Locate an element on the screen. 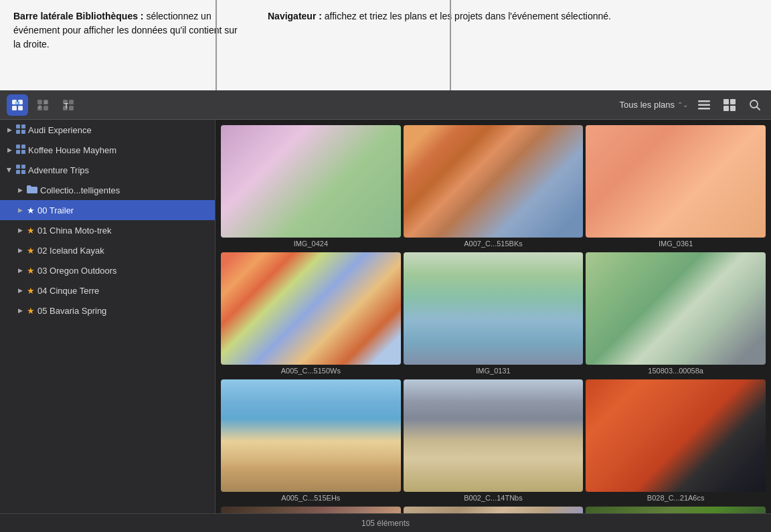 The width and height of the screenshot is (771, 532). china-star-icon: ★ is located at coordinates (31, 230).